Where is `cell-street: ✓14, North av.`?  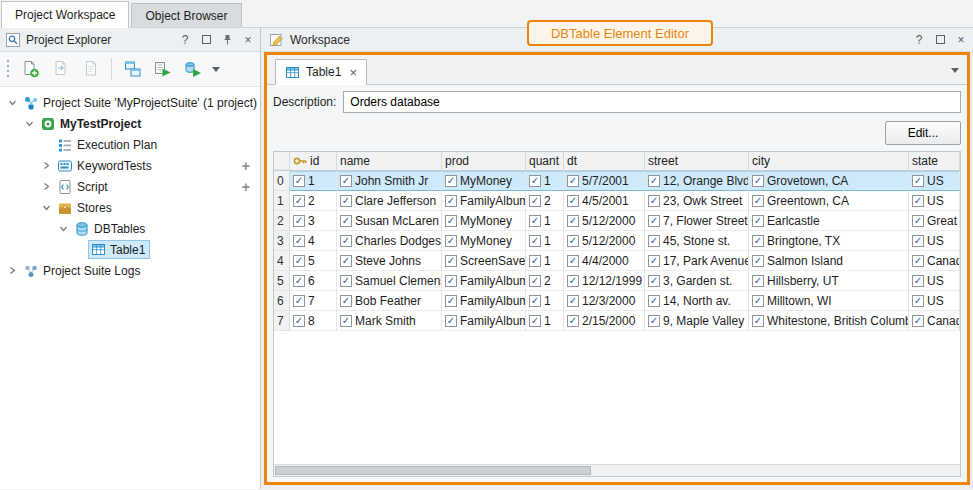
cell-street: ✓14, North av. is located at coordinates (697, 301).